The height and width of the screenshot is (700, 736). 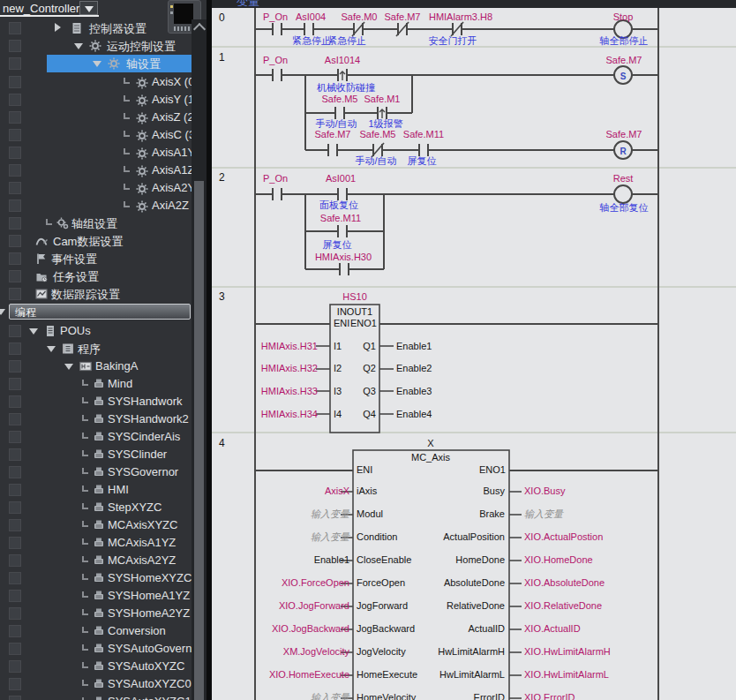 What do you see at coordinates (623, 178) in the screenshot?
I see `coil-label: Rest` at bounding box center [623, 178].